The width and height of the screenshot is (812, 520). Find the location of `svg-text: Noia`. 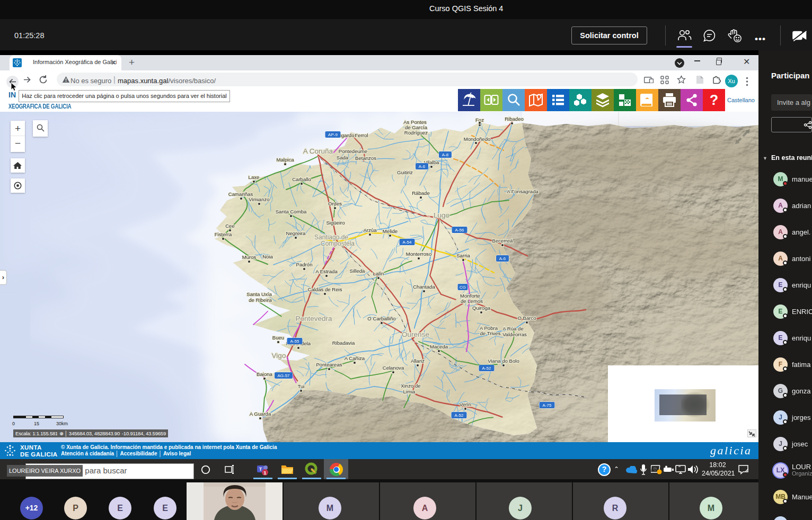

svg-text: Noia is located at coordinates (268, 256).